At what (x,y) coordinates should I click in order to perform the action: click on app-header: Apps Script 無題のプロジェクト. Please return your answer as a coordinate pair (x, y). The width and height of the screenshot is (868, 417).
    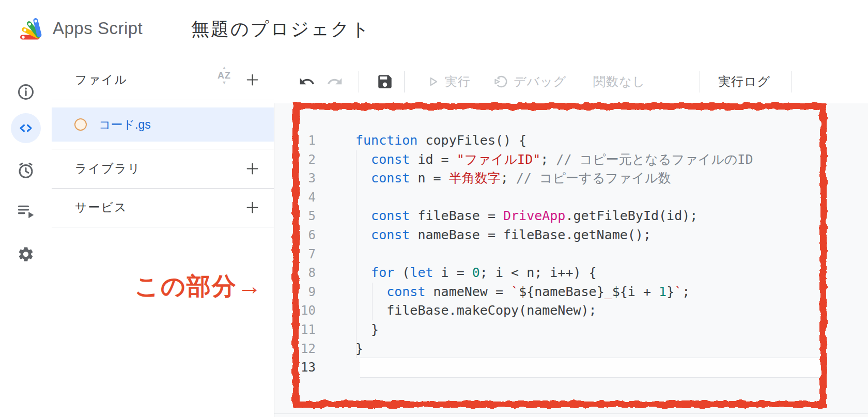
    Looking at the image, I should click on (434, 30).